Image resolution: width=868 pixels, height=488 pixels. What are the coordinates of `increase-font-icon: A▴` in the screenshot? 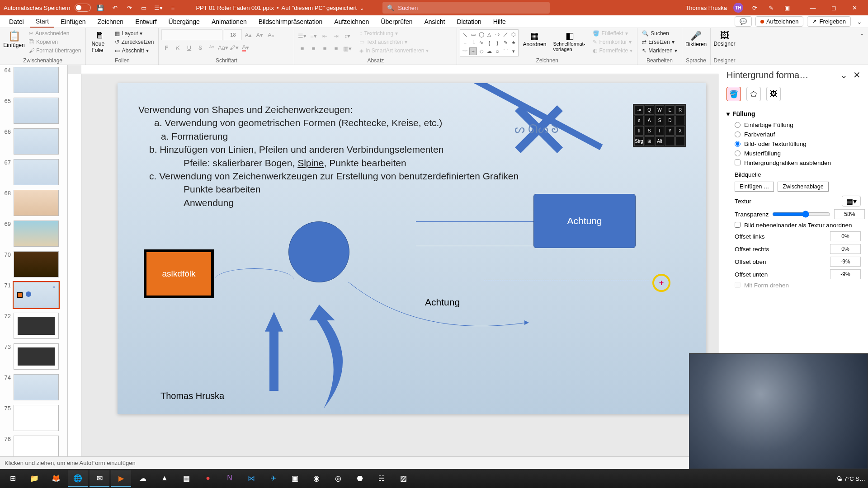 It's located at (248, 35).